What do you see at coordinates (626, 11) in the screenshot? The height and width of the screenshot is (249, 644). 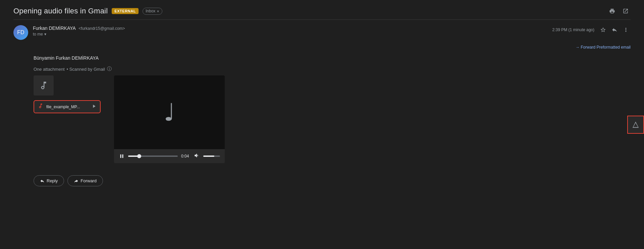 I see `open-new-window-icon` at bounding box center [626, 11].